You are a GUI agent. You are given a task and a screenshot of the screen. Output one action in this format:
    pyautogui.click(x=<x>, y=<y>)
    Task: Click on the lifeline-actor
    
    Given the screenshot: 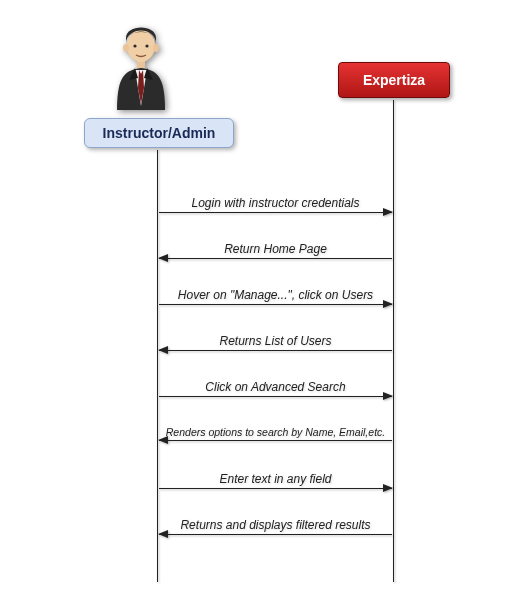 What is the action you would take?
    pyautogui.click(x=158, y=366)
    